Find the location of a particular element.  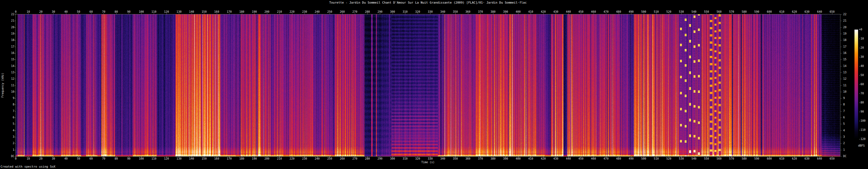

x-tick-label: 130 is located at coordinates (179, 159).